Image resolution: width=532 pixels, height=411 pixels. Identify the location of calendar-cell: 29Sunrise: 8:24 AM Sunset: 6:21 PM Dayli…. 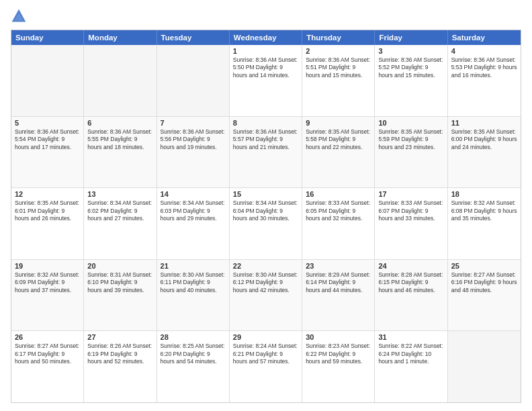
(266, 367).